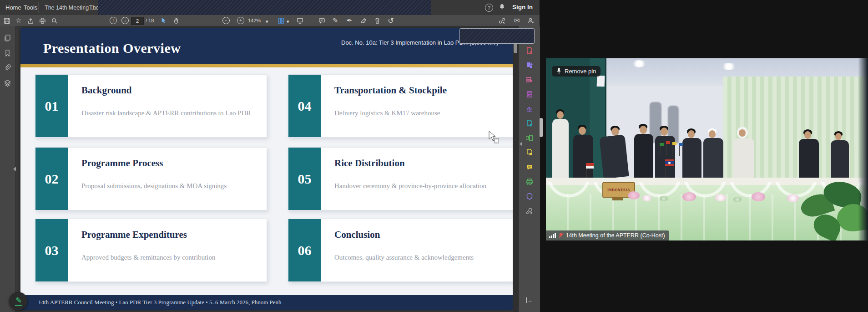 This screenshot has width=868, height=312. Describe the element at coordinates (270, 8) in the screenshot. I see `tab-bar: Home Tools The 14th Meeting ... The ? Si…` at that location.